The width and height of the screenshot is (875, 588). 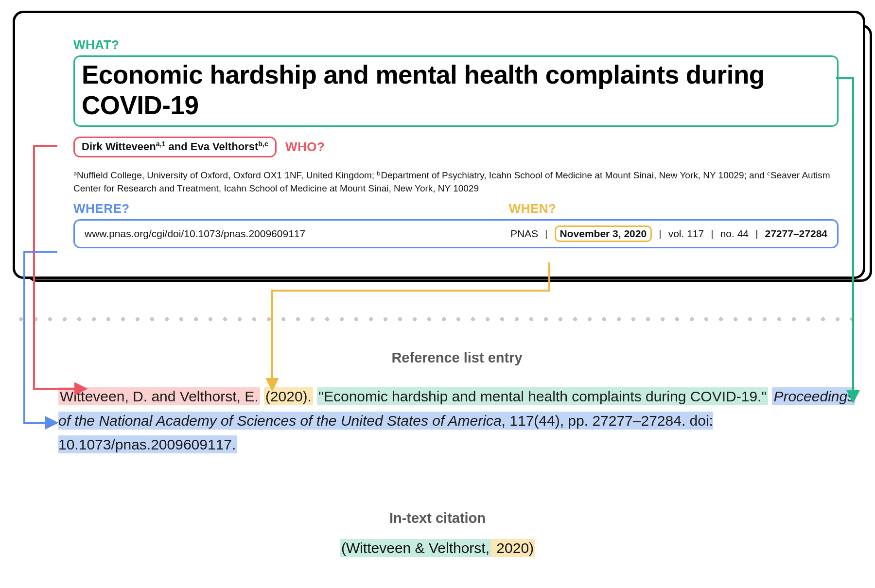 What do you see at coordinates (263, 144) in the screenshot?
I see `author-2-sup: b,c` at bounding box center [263, 144].